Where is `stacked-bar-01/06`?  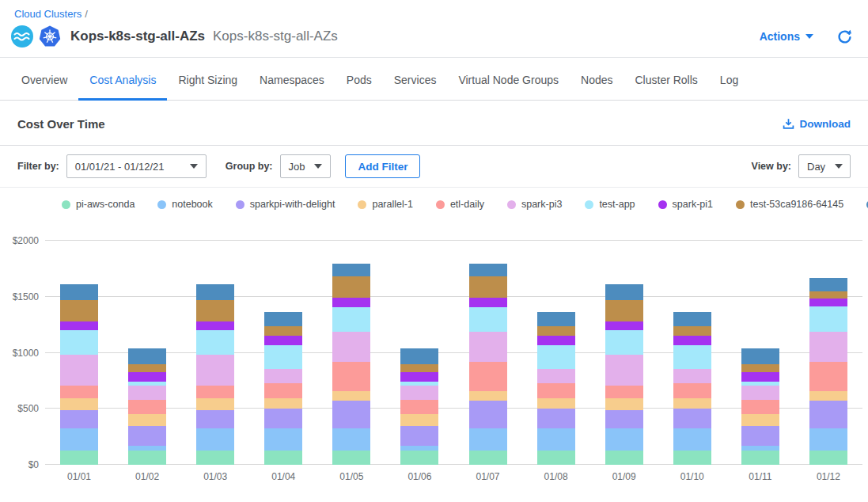
stacked-bar-01/06 is located at coordinates (419, 407).